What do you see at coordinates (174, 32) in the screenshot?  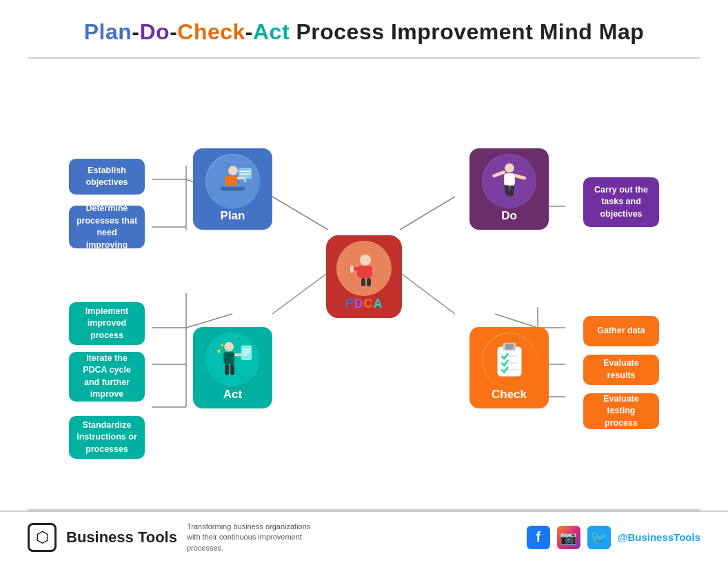 I see `title-dash2: -` at bounding box center [174, 32].